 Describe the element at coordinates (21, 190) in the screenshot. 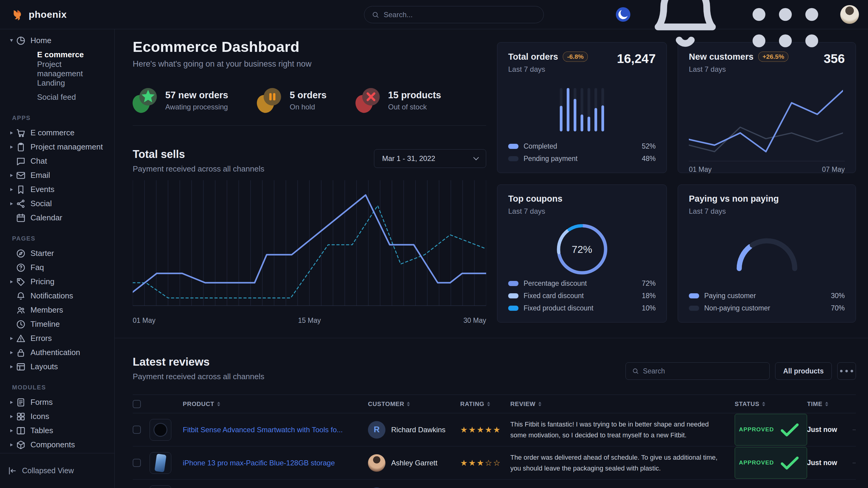

I see `bookmark-icon` at that location.